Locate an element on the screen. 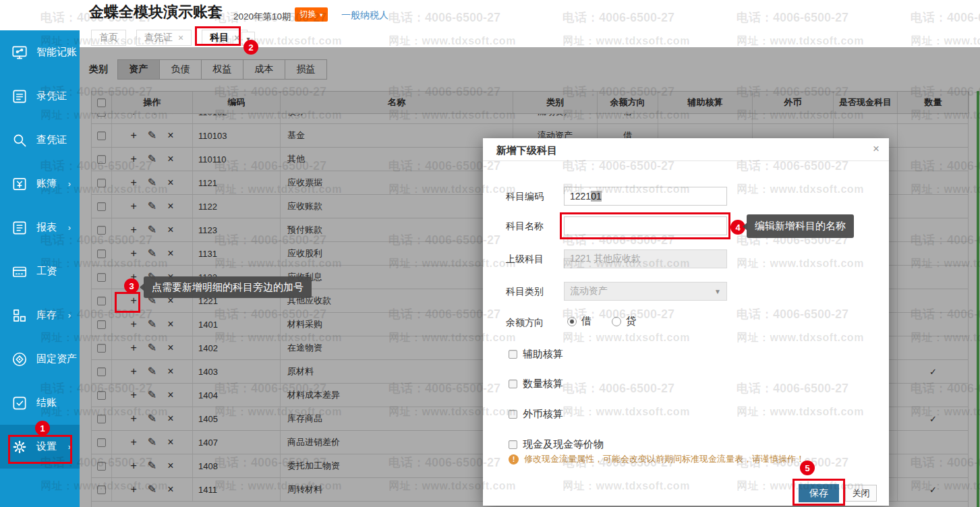 This screenshot has width=980, height=507. warning-text: 修改现金流量属性，可能会改变以前期间标准现金流量表，请谨慎操作！ is located at coordinates (664, 459).